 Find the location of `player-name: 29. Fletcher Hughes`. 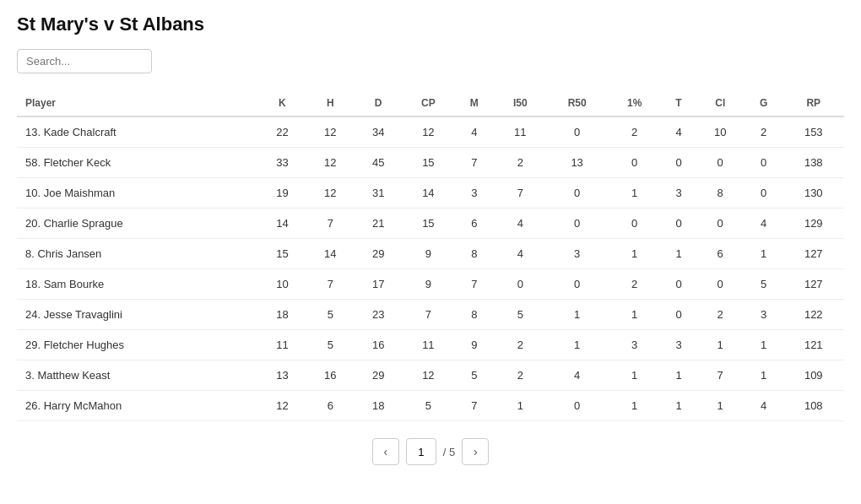

player-name: 29. Fletcher Hughes is located at coordinates (138, 345).